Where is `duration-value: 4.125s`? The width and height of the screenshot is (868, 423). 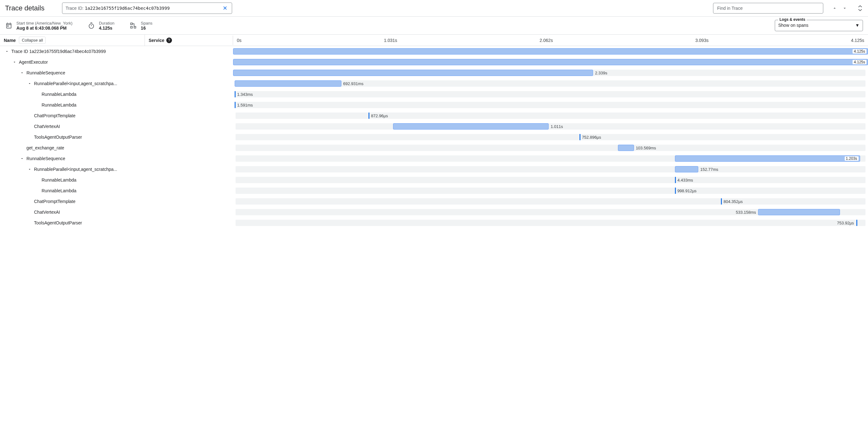
duration-value: 4.125s is located at coordinates (106, 28).